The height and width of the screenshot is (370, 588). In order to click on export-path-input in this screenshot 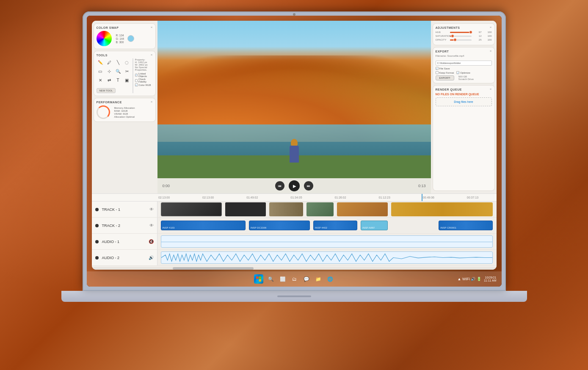, I will do `click(464, 63)`.